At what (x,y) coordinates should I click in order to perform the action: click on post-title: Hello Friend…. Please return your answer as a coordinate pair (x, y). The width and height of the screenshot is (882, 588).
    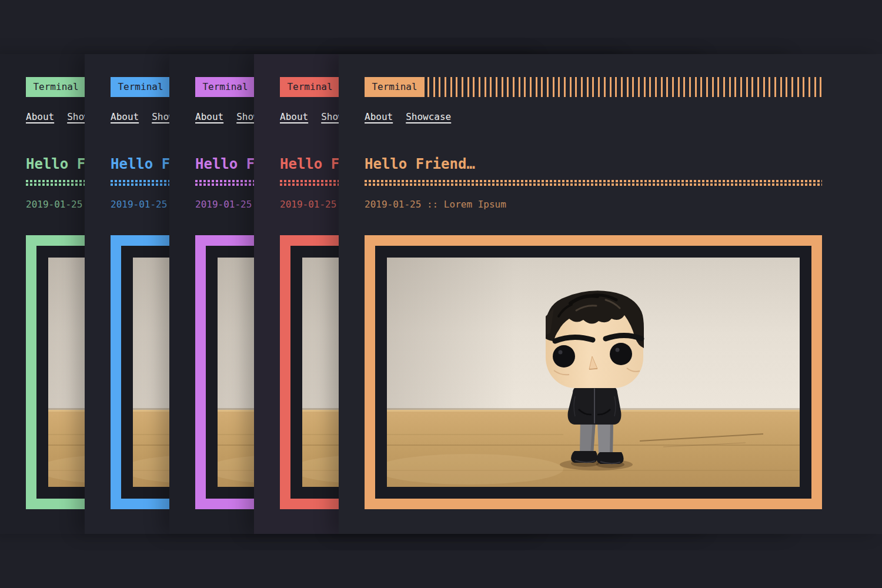
    Looking at the image, I should click on (420, 164).